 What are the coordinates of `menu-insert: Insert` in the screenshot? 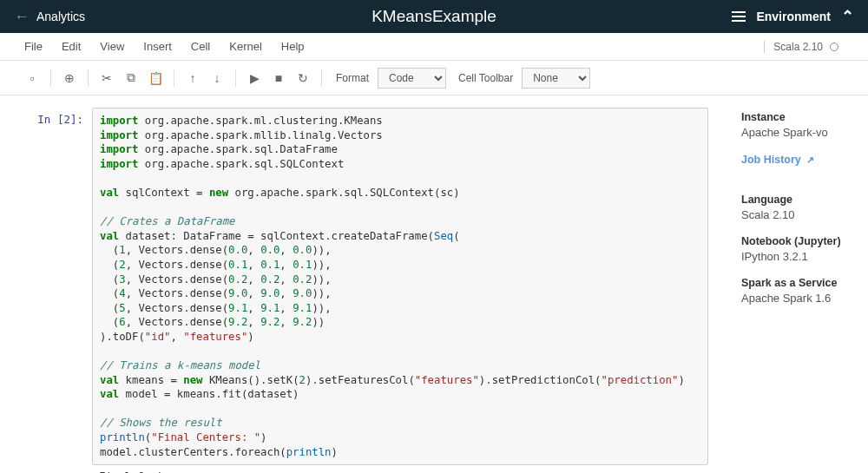 It's located at (158, 47).